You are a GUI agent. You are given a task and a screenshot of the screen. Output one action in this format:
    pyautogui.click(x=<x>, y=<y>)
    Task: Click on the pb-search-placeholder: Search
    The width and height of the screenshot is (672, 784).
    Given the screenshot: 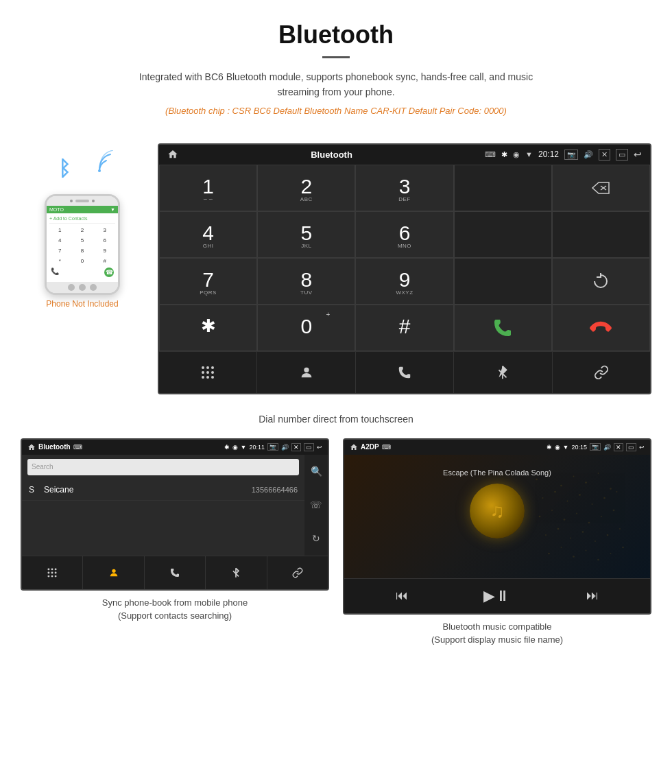 What is the action you would take?
    pyautogui.click(x=43, y=466)
    